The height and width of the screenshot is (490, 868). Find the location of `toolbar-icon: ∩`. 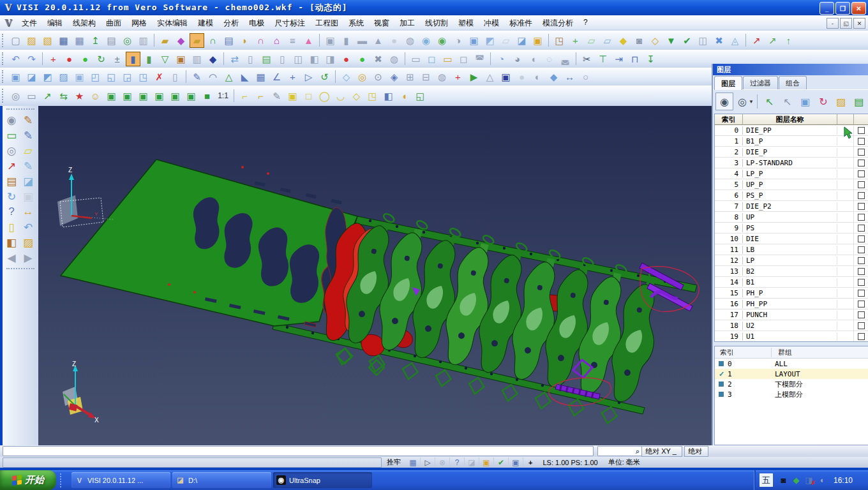

toolbar-icon: ∩ is located at coordinates (260, 41).